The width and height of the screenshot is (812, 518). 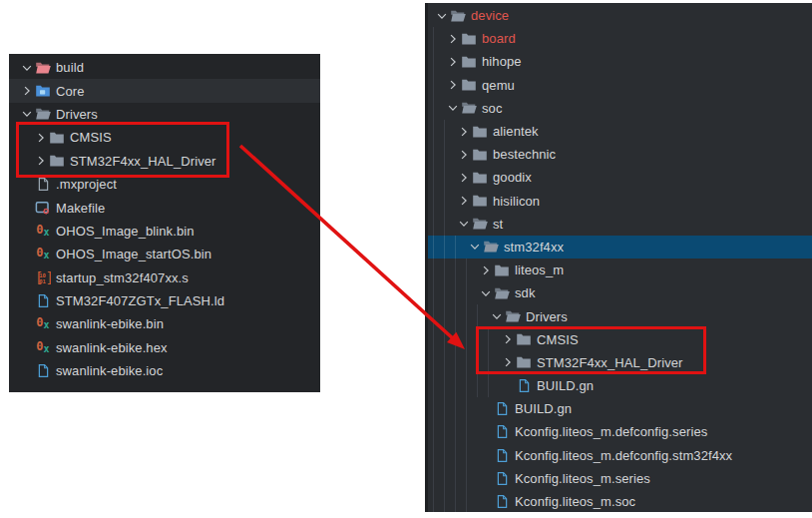 I want to click on folder-icon, so click(x=480, y=201).